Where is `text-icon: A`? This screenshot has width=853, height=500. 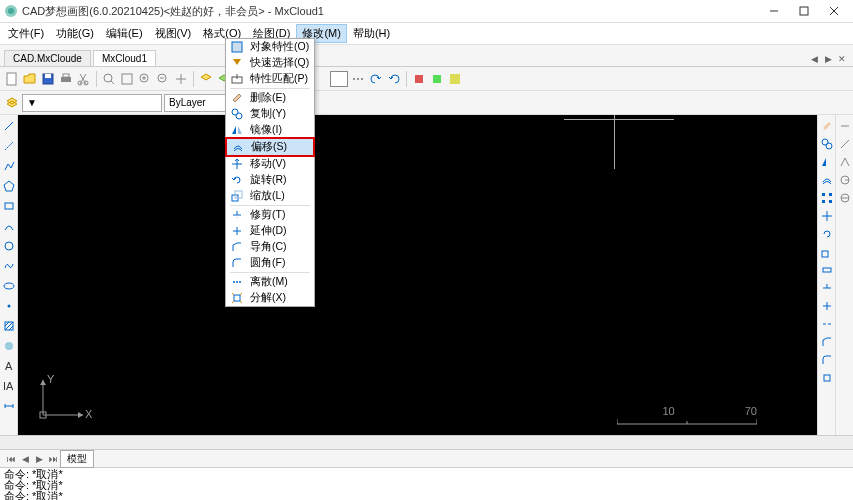 text-icon: A is located at coordinates (9, 366).